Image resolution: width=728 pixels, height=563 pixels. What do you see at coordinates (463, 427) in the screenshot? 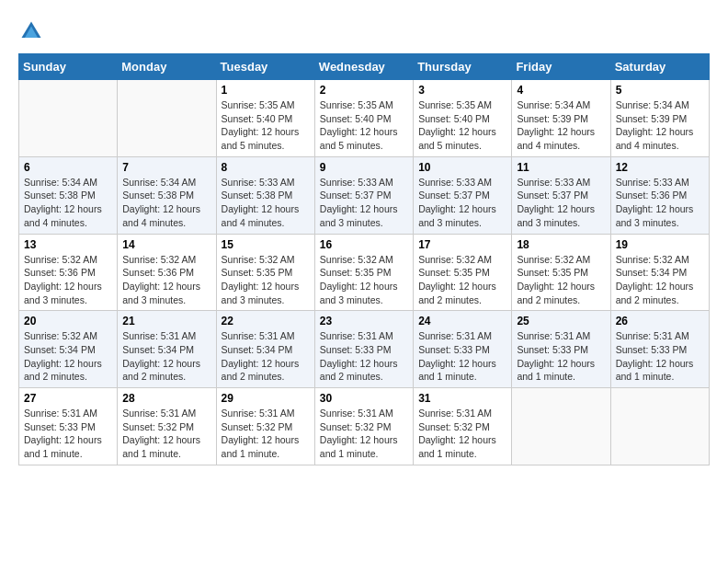
I see `calendar-cell: 31Sunrise: 5:31 AM Sunset: 5:32 PM Dayli…` at bounding box center [463, 427].